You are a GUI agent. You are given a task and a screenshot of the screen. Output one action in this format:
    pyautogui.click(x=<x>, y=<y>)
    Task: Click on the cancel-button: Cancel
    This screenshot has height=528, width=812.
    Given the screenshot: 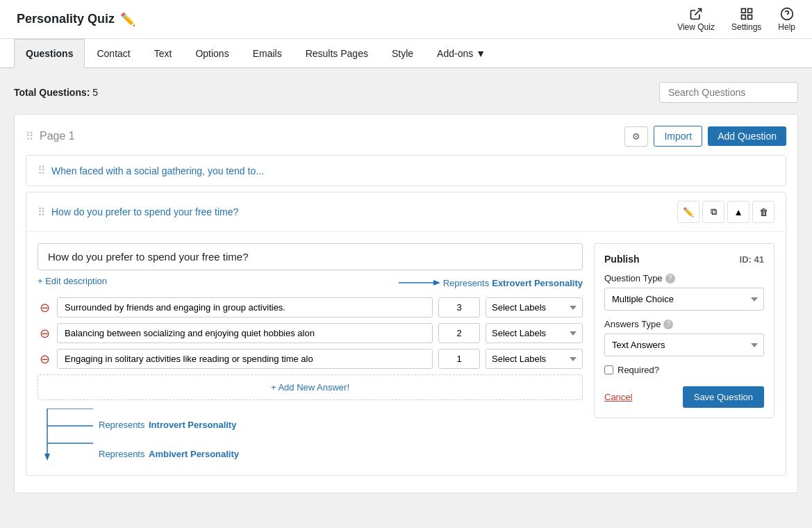 What is the action you would take?
    pyautogui.click(x=618, y=397)
    